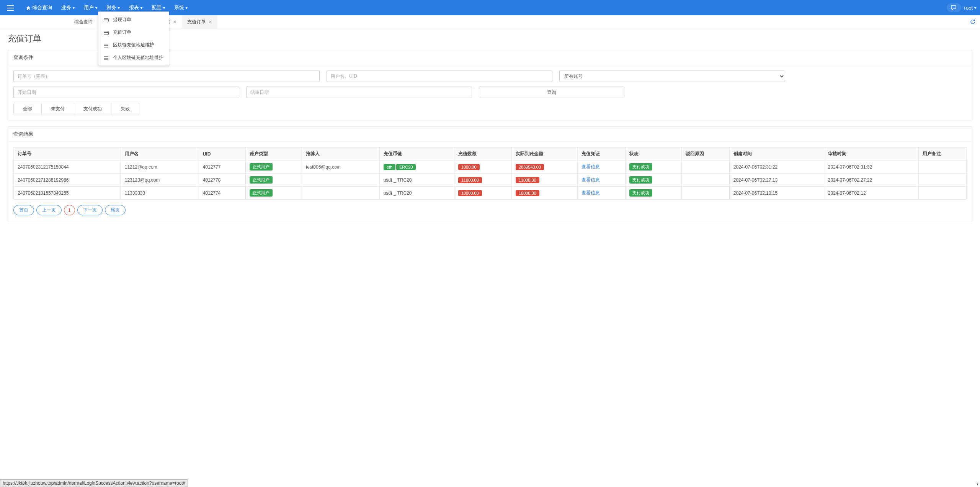 The height and width of the screenshot is (487, 980). Describe the element at coordinates (528, 180) in the screenshot. I see `received-badge: 11000.00` at that location.